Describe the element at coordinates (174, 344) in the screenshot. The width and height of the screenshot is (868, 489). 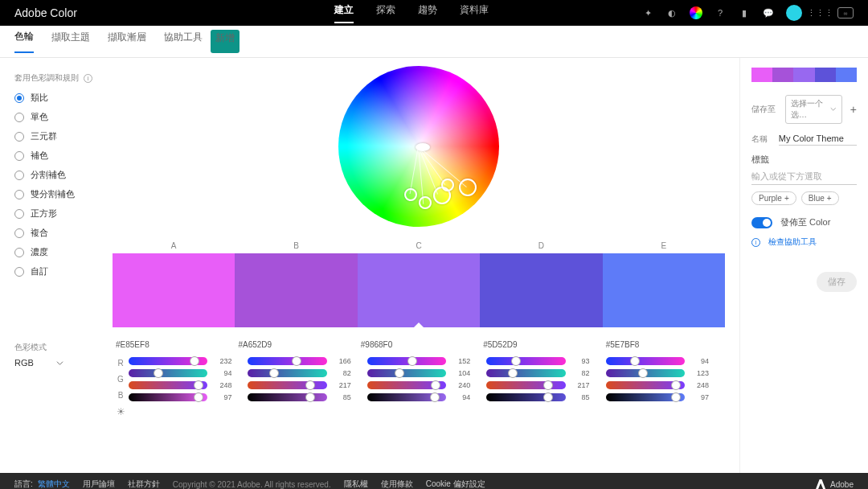
I see `hex-value: #E85EF8` at that location.